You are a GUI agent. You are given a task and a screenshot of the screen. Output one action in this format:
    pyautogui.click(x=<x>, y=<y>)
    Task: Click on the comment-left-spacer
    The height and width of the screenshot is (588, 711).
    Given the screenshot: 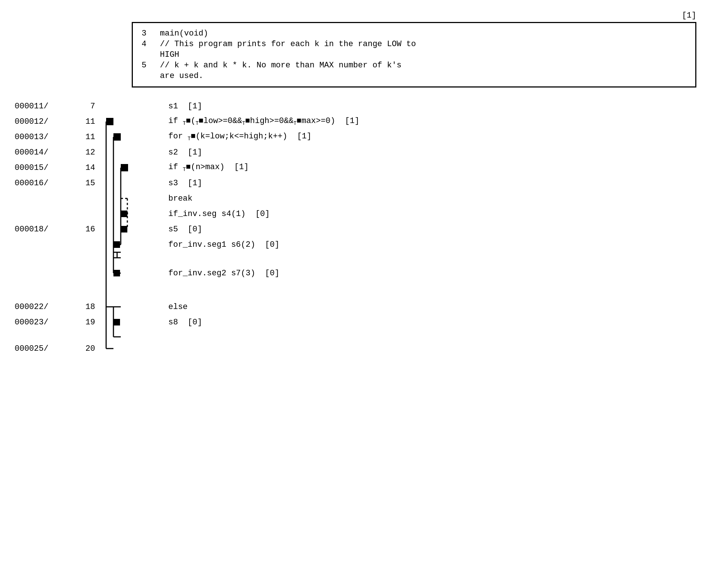 What is the action you would take?
    pyautogui.click(x=73, y=55)
    